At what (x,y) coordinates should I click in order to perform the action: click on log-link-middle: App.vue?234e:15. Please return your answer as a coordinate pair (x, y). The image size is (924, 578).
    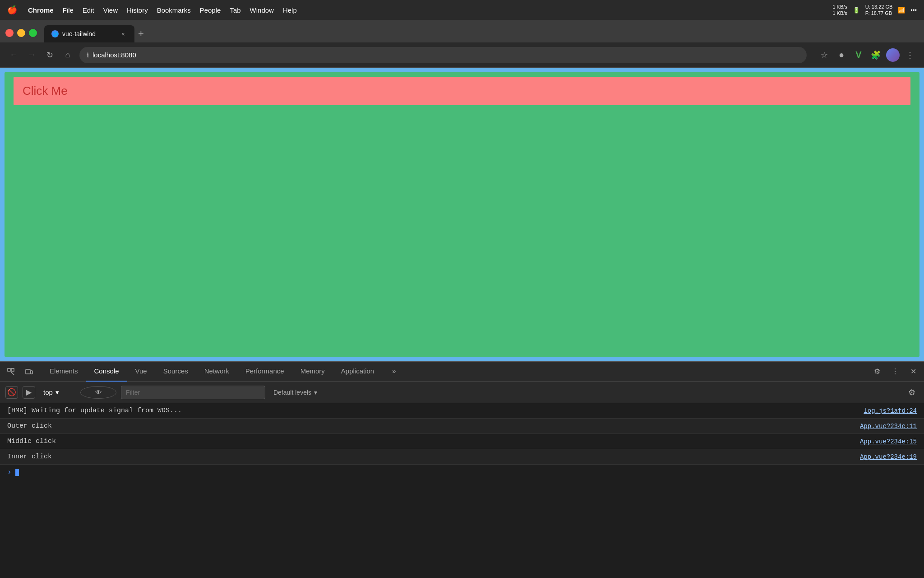
    Looking at the image, I should click on (888, 442).